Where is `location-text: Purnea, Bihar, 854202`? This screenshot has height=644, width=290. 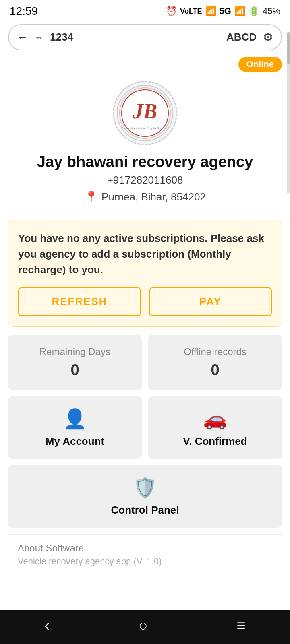 location-text: Purnea, Bihar, 854202 is located at coordinates (154, 197).